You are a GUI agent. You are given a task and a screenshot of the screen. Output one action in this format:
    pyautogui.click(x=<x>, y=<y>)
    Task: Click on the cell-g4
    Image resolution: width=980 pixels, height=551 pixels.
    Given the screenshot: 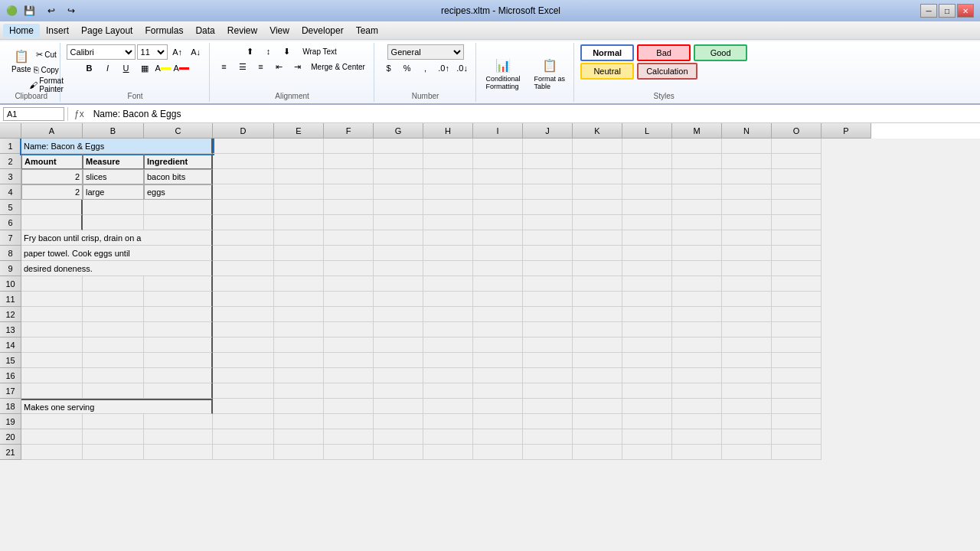 What is the action you would take?
    pyautogui.click(x=398, y=192)
    